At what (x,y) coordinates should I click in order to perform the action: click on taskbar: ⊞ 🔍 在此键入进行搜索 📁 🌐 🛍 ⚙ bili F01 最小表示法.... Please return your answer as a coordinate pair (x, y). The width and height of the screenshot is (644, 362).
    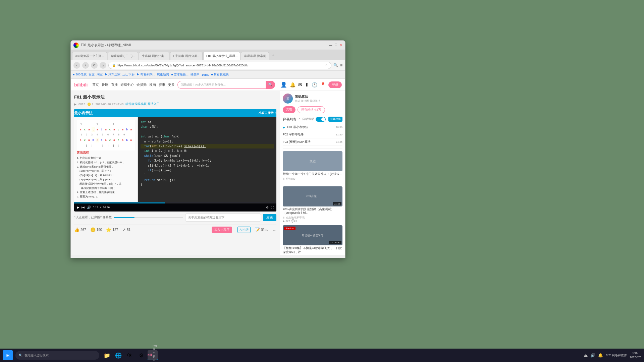
    Looking at the image, I should click on (322, 355).